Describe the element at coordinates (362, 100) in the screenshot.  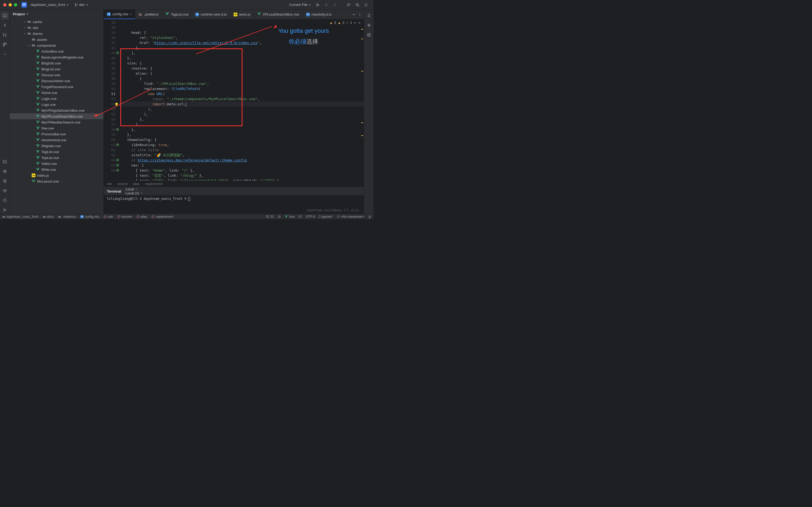
I see `editor-minimap` at that location.